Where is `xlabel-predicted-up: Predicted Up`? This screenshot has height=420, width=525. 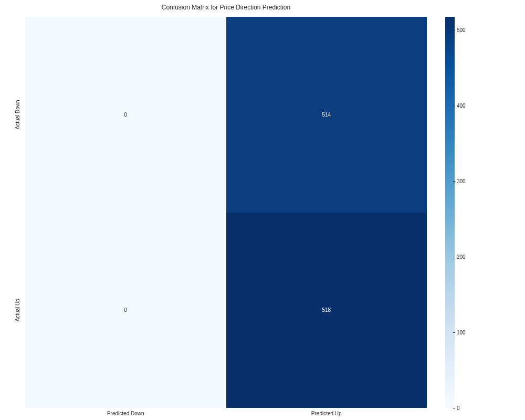
xlabel-predicted-up: Predicted Up is located at coordinates (327, 414).